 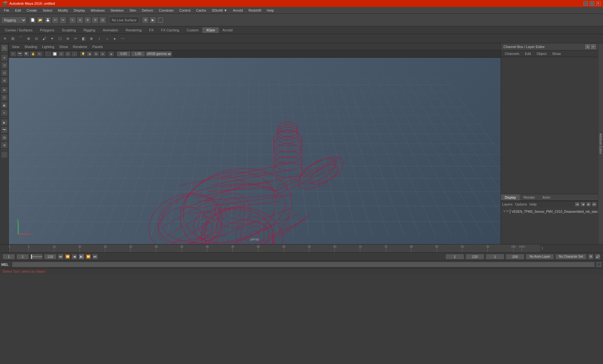 I want to click on menu-modify: Modify, so click(x=63, y=10).